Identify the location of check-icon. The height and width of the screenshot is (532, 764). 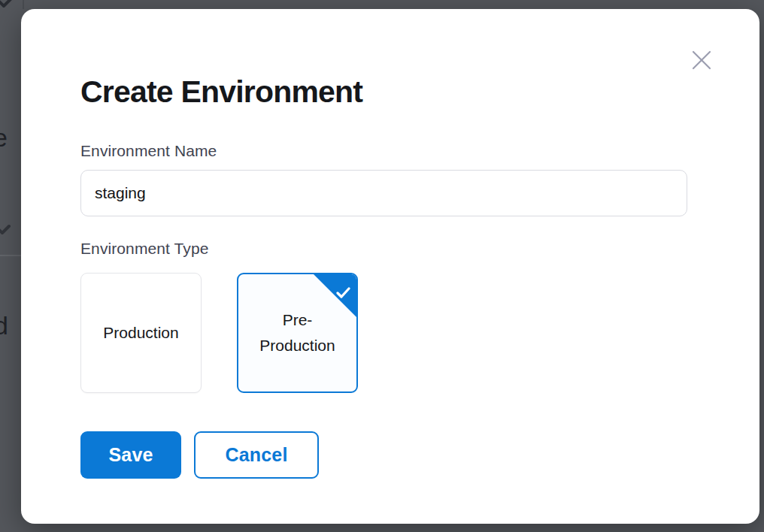
(343, 294).